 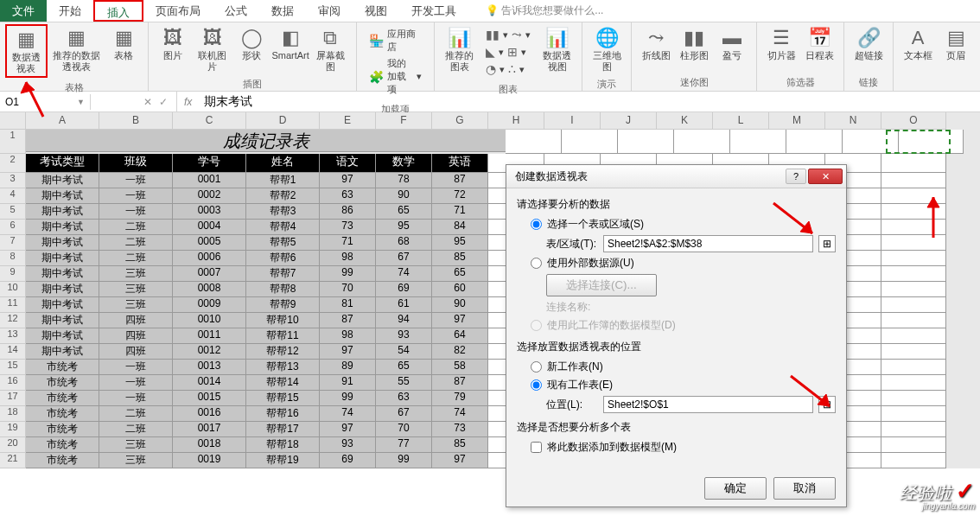 I want to click on row-header: 6, so click(x=13, y=227).